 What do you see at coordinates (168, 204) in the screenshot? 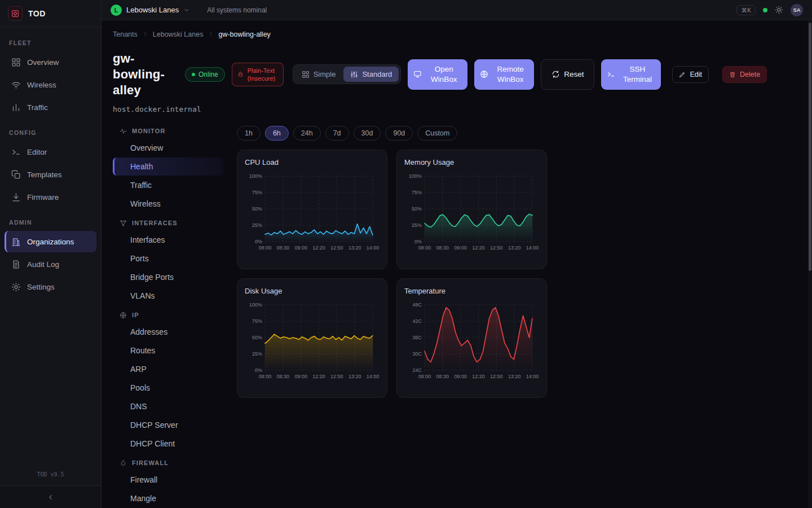
I see `subnav-item-wireless: Wireless` at bounding box center [168, 204].